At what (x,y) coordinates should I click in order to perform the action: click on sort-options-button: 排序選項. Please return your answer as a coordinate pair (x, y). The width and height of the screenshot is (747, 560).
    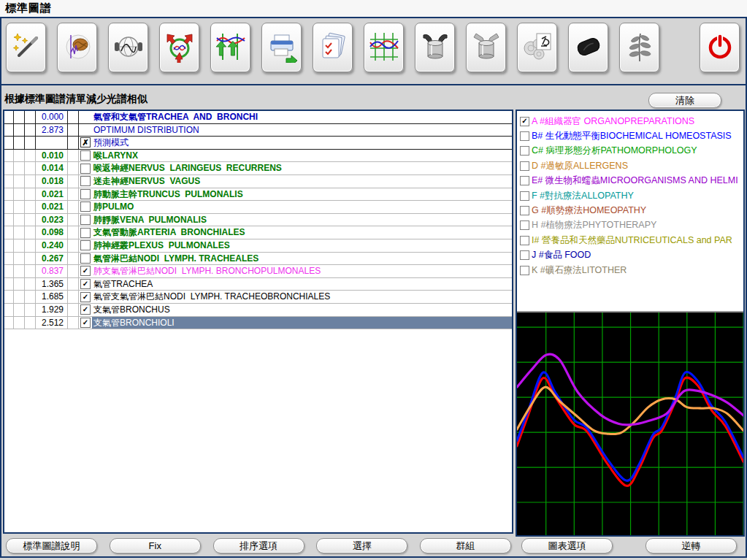
    Looking at the image, I should click on (258, 546).